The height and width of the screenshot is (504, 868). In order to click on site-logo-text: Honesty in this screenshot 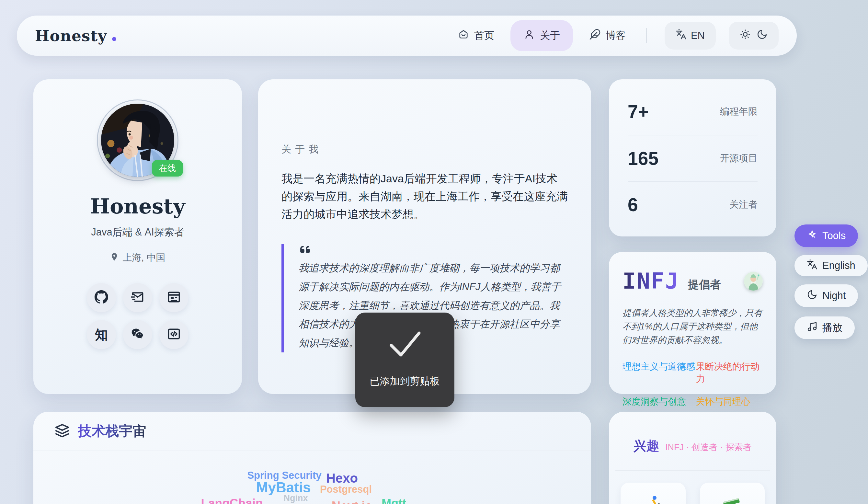, I will do `click(71, 36)`.